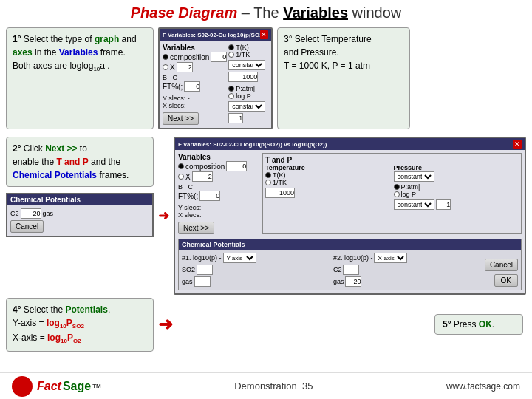  I want to click on win2-close-btn: ✕, so click(517, 144).